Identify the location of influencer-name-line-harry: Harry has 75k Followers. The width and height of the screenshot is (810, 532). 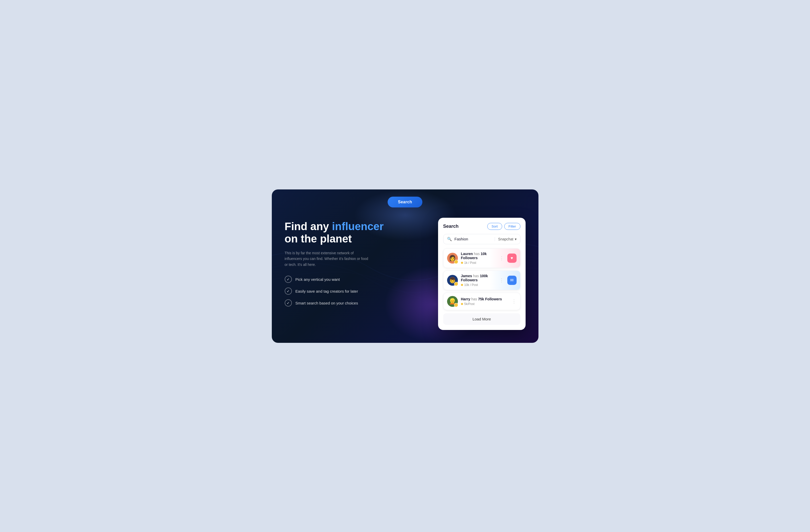
(485, 299).